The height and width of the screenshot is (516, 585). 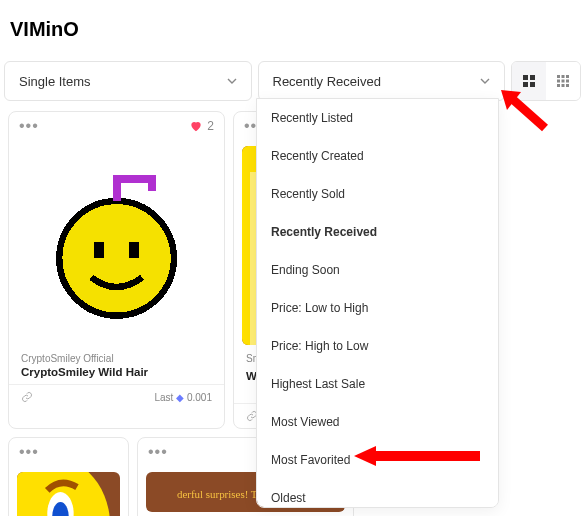 What do you see at coordinates (563, 81) in the screenshot?
I see `grid-small-icon` at bounding box center [563, 81].